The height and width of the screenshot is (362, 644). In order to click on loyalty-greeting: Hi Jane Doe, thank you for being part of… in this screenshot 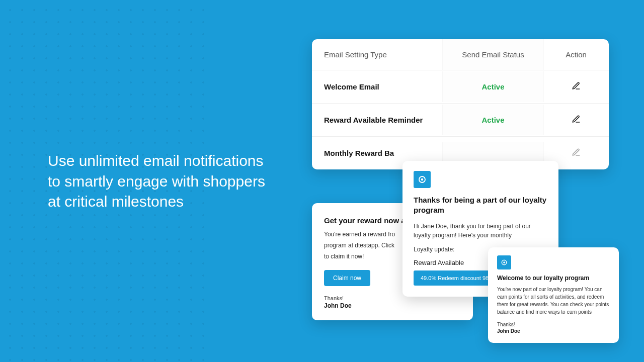, I will do `click(480, 231)`.